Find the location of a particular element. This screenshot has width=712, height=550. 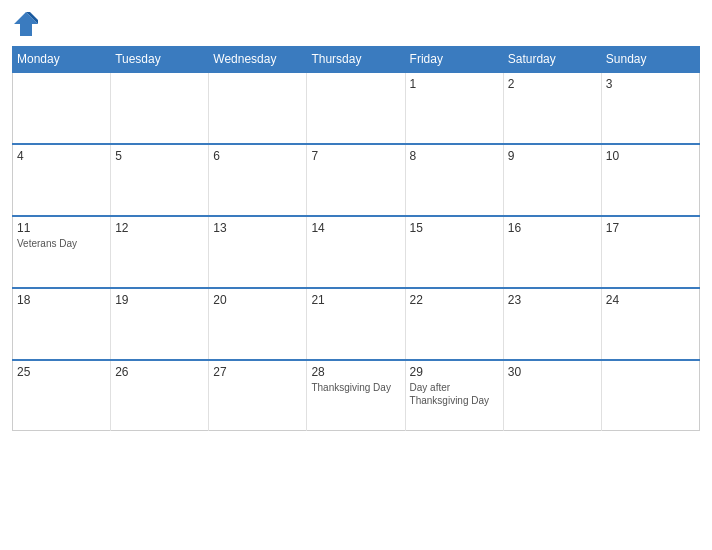

day-number: 23 is located at coordinates (552, 300).